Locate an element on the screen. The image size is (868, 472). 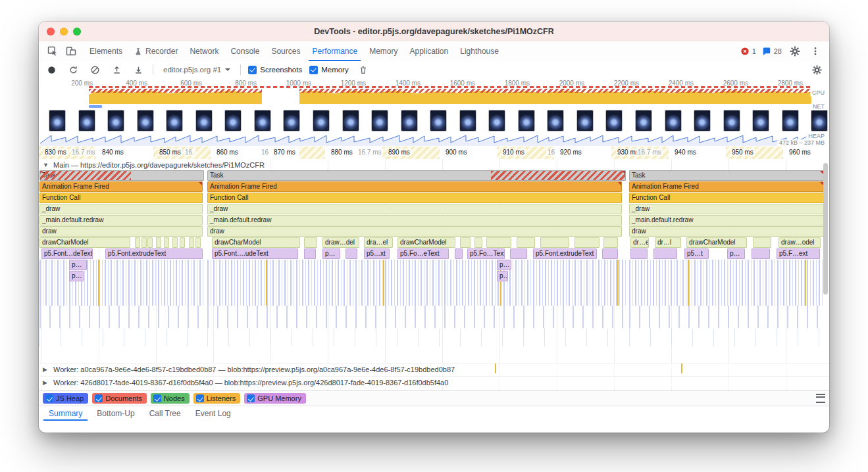
flame-segment: draw…del is located at coordinates (341, 243).